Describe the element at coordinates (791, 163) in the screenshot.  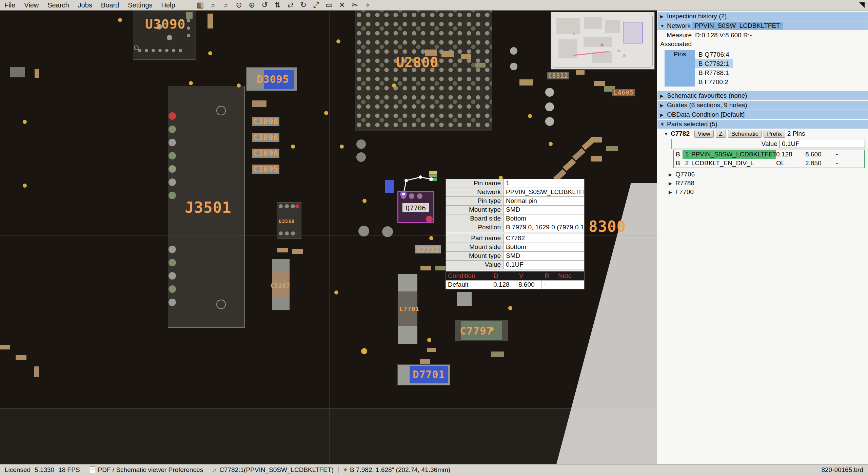
I see `pin-diode-value: OL` at that location.